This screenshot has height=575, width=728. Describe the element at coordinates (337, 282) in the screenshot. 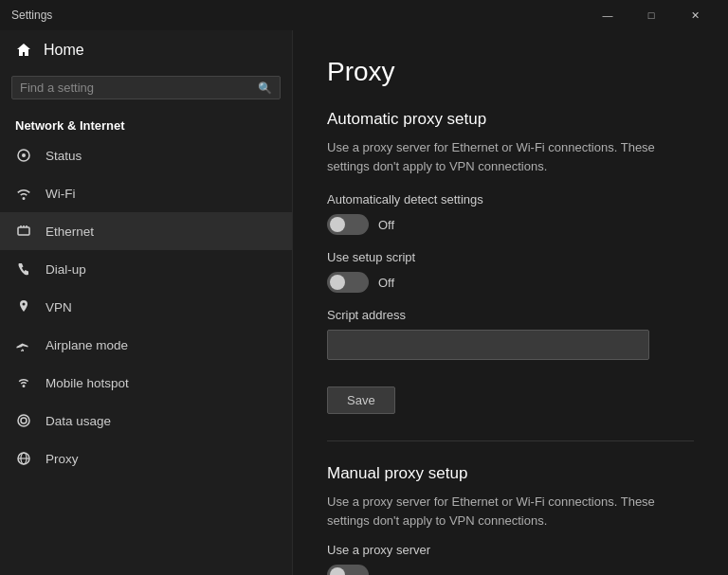

I see `setup-script-thumb` at that location.